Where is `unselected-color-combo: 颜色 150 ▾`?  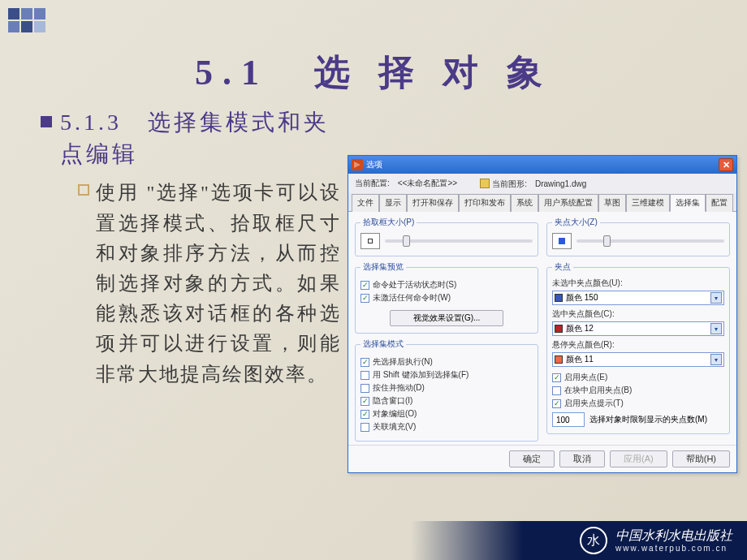 unselected-color-combo: 颜色 150 ▾ is located at coordinates (638, 298).